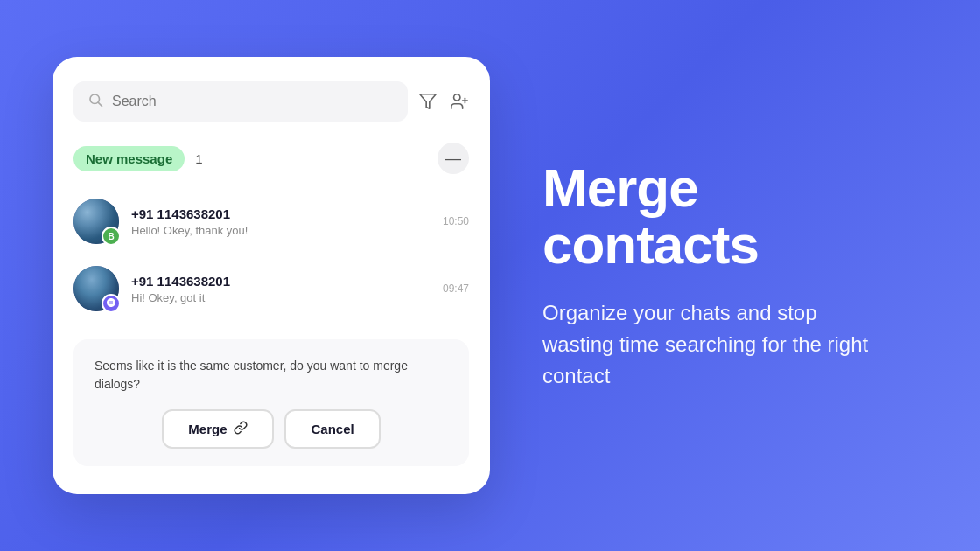 This screenshot has height=551, width=980. I want to click on header-icons, so click(444, 101).